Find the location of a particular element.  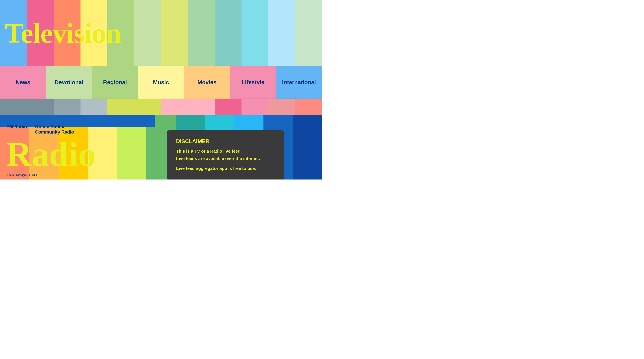

tv-nav-item-international: International is located at coordinates (299, 82).